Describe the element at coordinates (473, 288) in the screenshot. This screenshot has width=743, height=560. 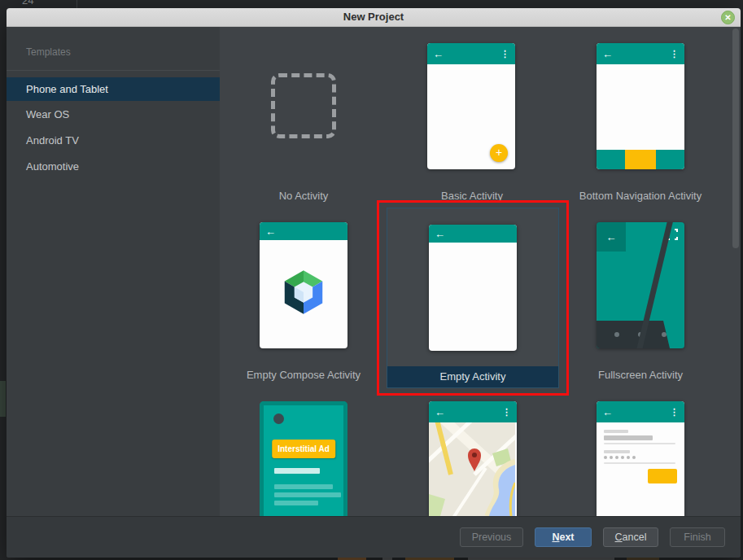
I see `empty-activity-thumbnail: ←` at that location.